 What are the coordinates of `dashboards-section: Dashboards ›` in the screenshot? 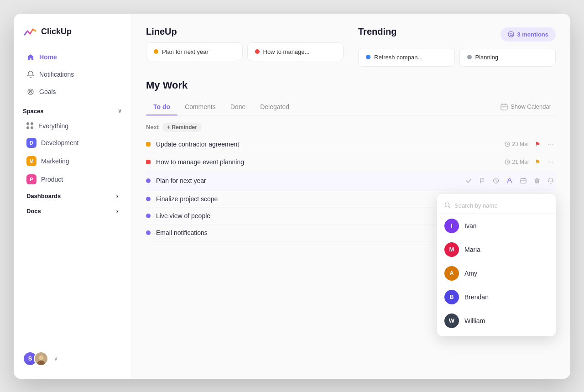 It's located at (72, 196).